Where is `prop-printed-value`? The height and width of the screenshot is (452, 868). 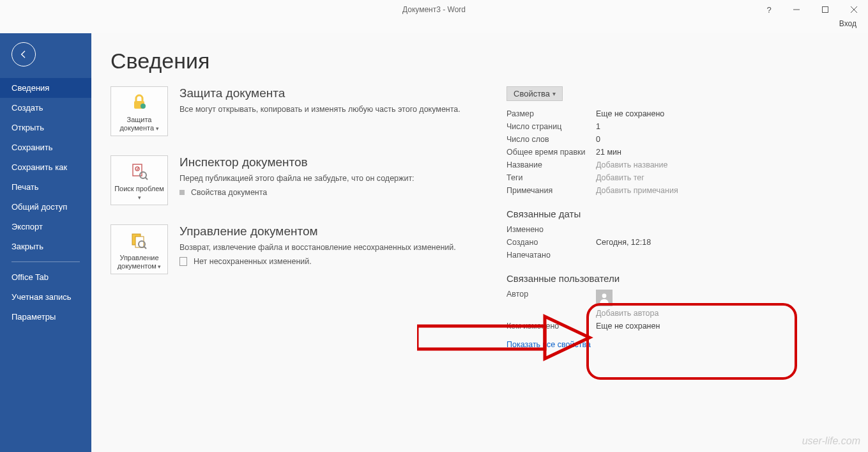 prop-printed-value is located at coordinates (657, 255).